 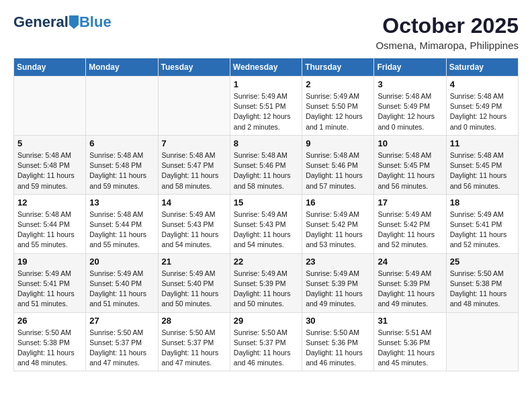 What do you see at coordinates (50, 224) in the screenshot?
I see `calendar-cell: 12Sunrise: 5:48 AM Sunset: 5:44 PM Dayli…` at bounding box center [50, 224].